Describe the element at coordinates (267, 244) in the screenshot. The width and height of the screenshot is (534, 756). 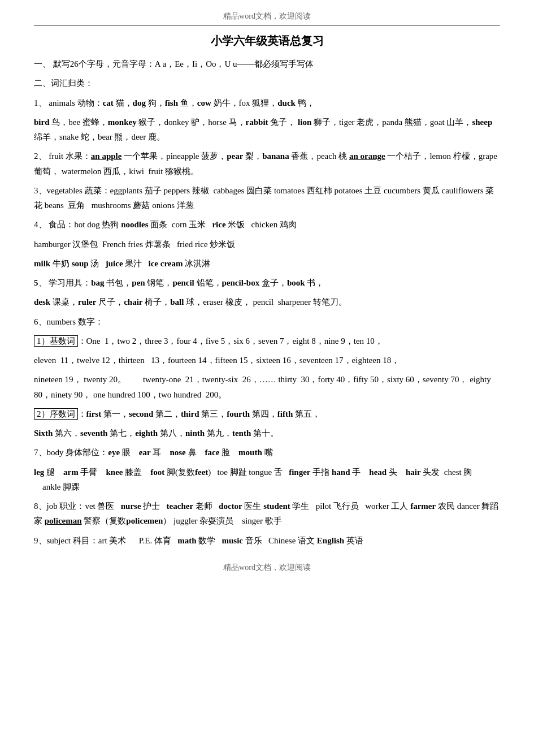
I see `para-4b: hamburger 汉堡包 French fries 炸薯条 fried ric…` at that location.